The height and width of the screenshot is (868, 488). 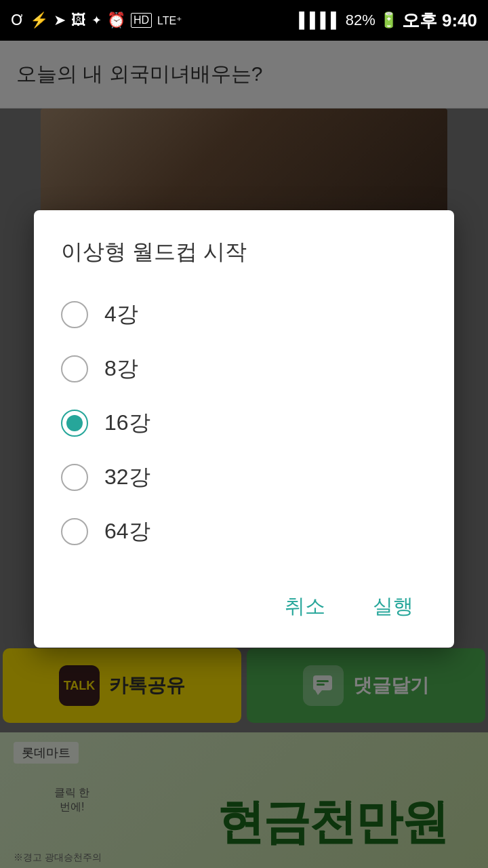 I want to click on time-display: 오후 9:40, so click(x=439, y=20).